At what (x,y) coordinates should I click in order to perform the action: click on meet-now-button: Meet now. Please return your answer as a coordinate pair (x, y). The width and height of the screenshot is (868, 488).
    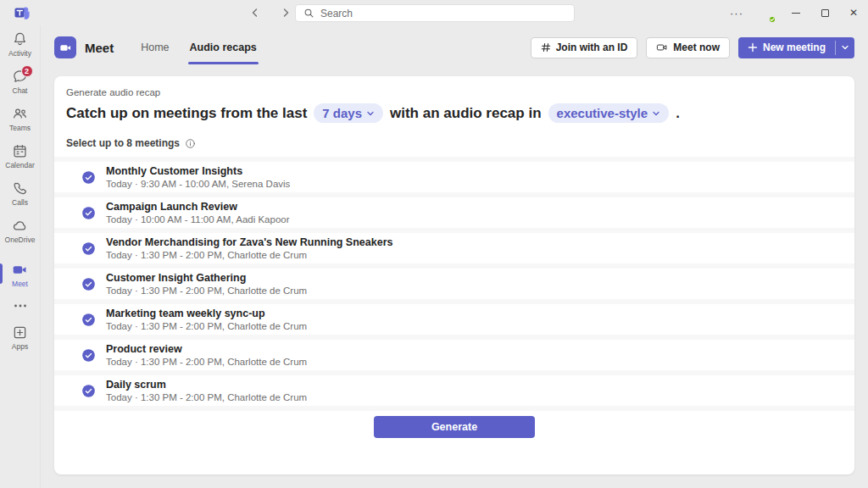
    Looking at the image, I should click on (688, 47).